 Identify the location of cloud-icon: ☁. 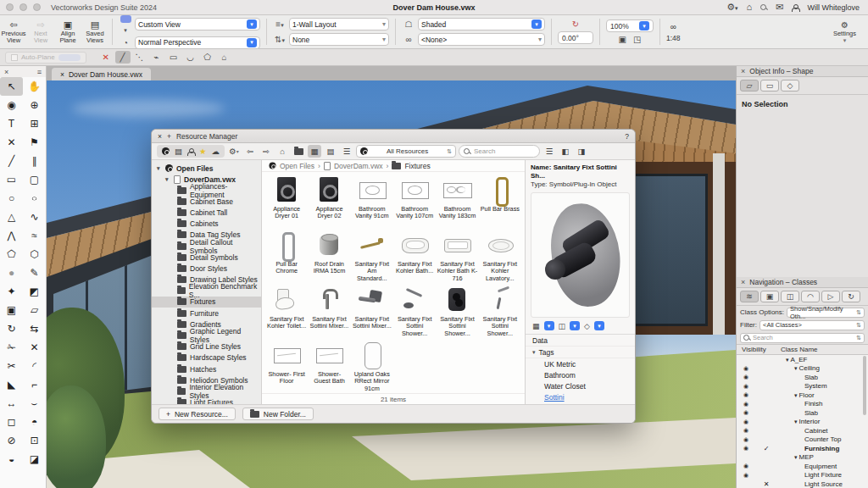
(216, 152).